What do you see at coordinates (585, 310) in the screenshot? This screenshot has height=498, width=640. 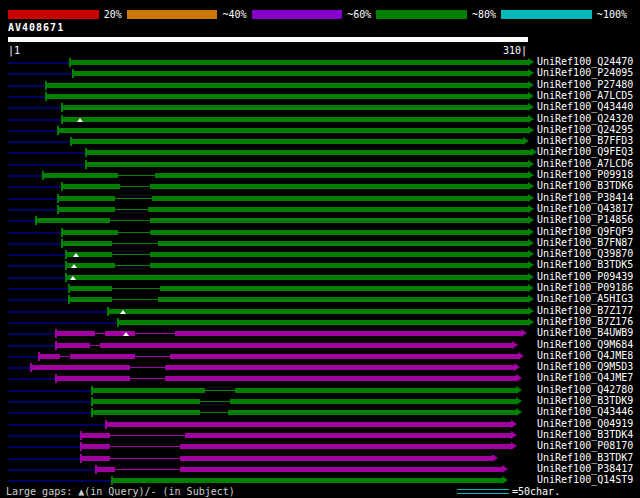 I see `subject-label: UniRef100_B7Z177` at bounding box center [585, 310].